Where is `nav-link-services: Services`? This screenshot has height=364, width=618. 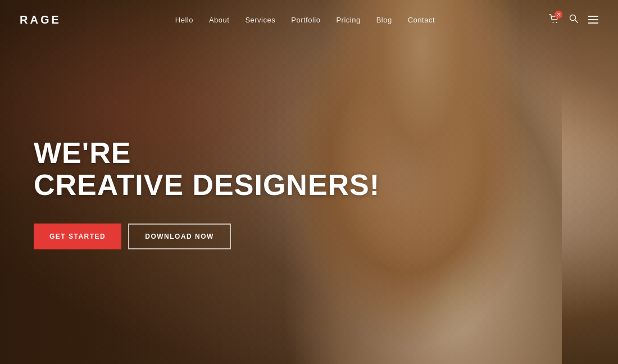 nav-link-services: Services is located at coordinates (260, 20).